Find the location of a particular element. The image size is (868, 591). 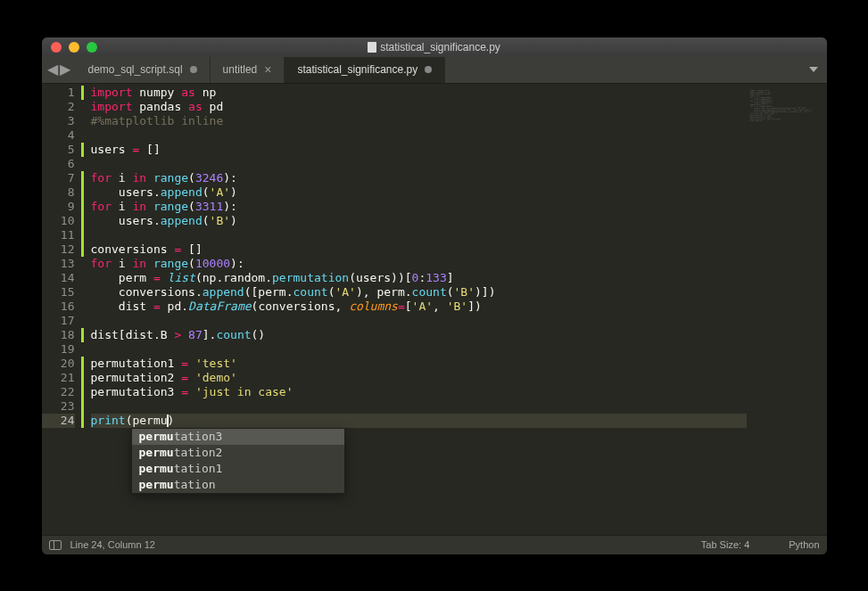

title-bar-title: statistical_significance.py is located at coordinates (434, 47).